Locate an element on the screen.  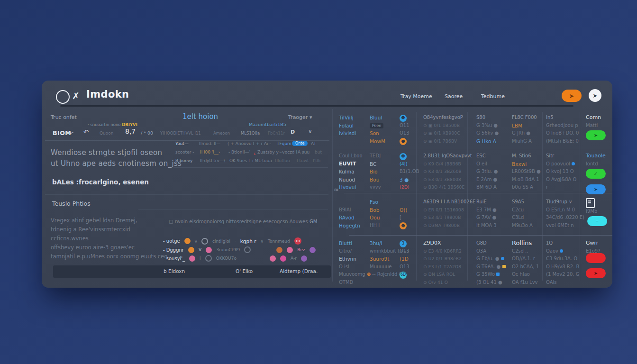
table-cell: O kvoj 13 O is located at coordinates (561, 172).